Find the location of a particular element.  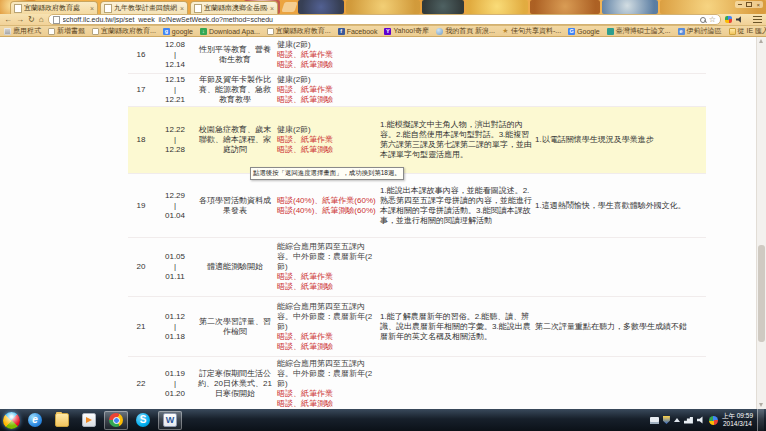

activity-subject: 訂定寒假期間生活公約、20日休業式、21日寒假開始 is located at coordinates (235, 384).